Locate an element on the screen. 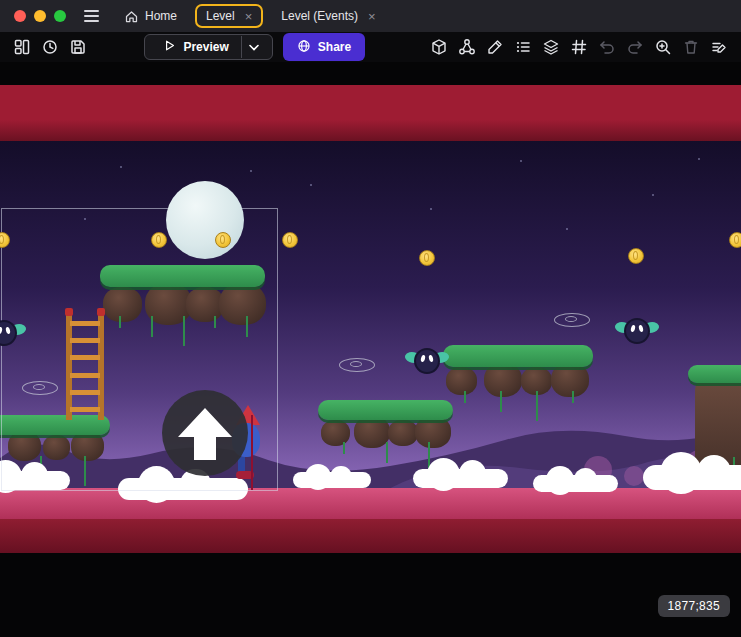 This screenshot has height=637, width=741. cube-3d-icon is located at coordinates (439, 47).